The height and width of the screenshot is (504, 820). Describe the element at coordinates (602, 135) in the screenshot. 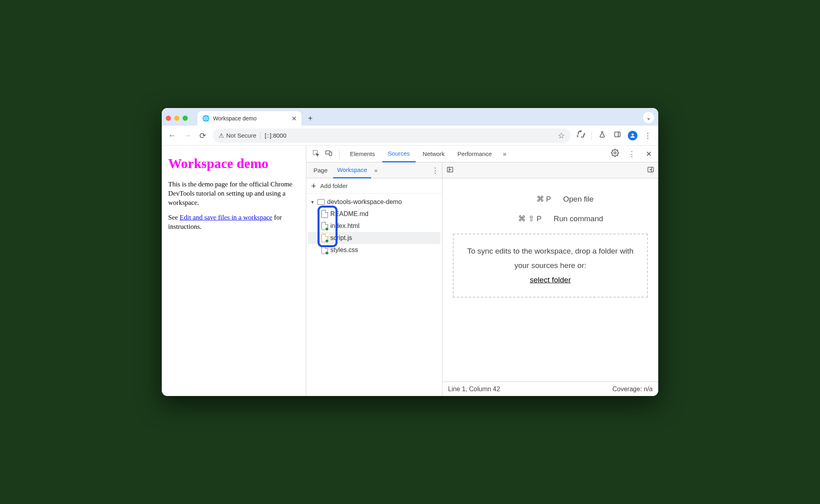

I see `labs-icon` at that location.